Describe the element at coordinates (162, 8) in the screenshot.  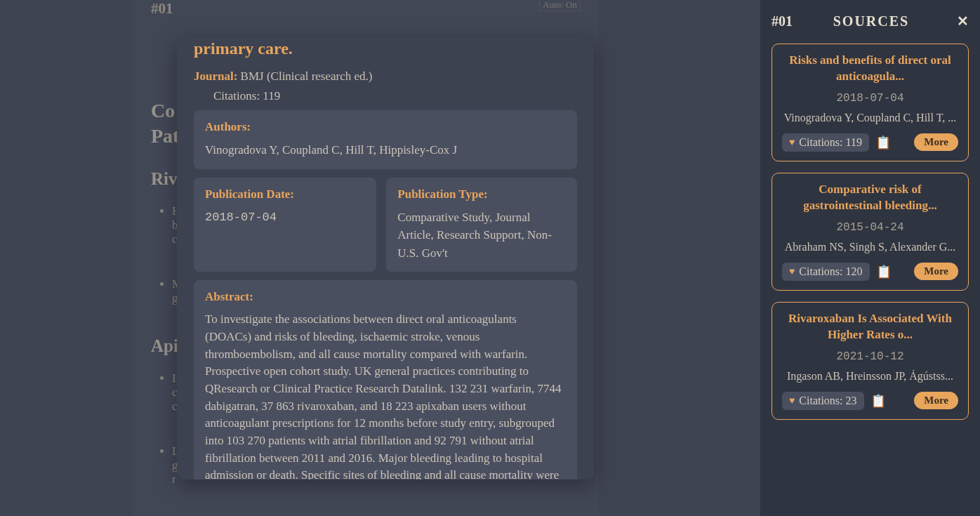
I see `doc-number: #01` at that location.